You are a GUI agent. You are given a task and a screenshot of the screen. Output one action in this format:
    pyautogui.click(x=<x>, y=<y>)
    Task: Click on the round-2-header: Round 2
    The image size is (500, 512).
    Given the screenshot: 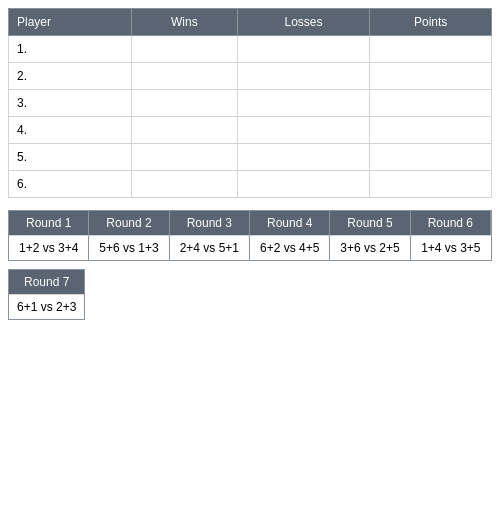 What is the action you would take?
    pyautogui.click(x=129, y=223)
    